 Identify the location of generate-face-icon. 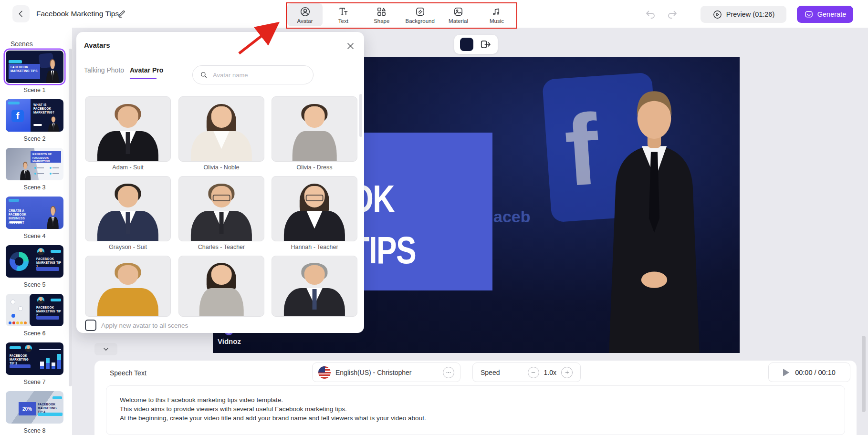
(809, 14).